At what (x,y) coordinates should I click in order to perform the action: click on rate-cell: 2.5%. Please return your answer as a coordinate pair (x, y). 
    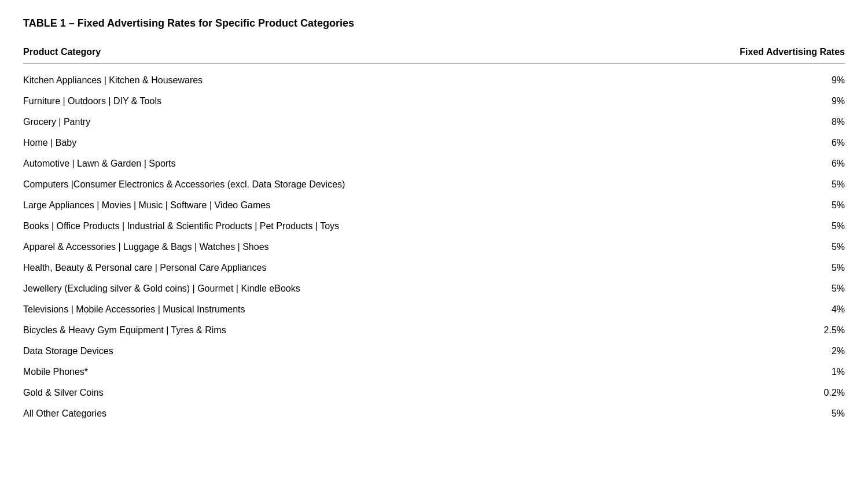
    Looking at the image, I should click on (784, 330).